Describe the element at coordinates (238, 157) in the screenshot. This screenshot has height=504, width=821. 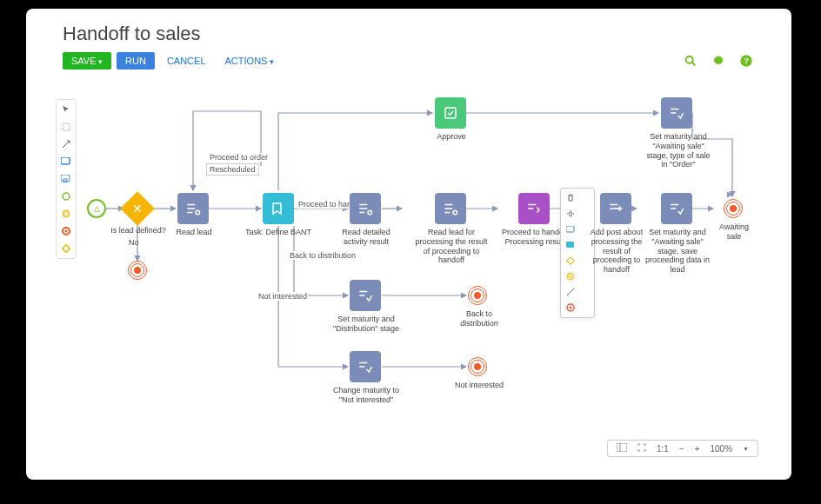
I see `proceed-order-label: Proceed to order` at that location.